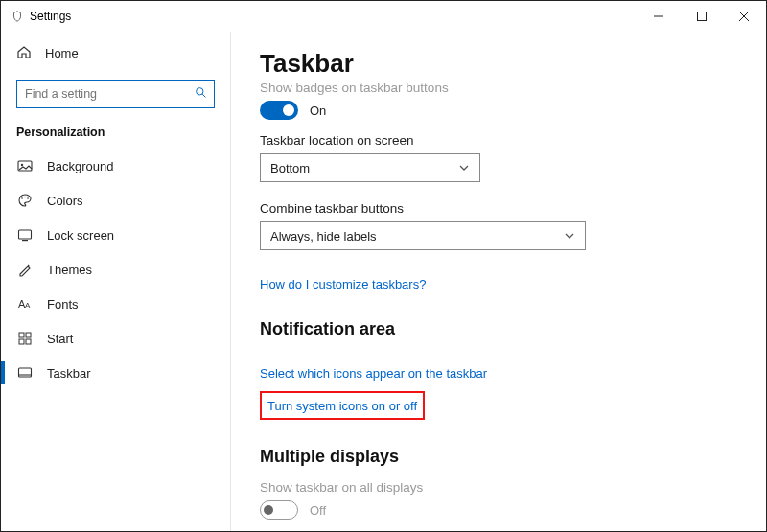 The height and width of the screenshot is (532, 767). Describe the element at coordinates (374, 374) in the screenshot. I see `select-icons-link: Select which icons appear on the taskbar` at that location.